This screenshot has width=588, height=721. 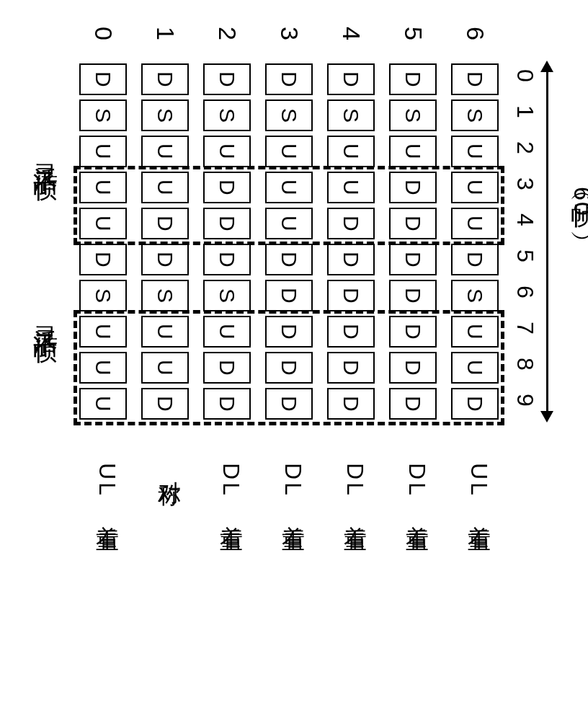 I want to click on subframe-index: 8, so click(x=525, y=364).